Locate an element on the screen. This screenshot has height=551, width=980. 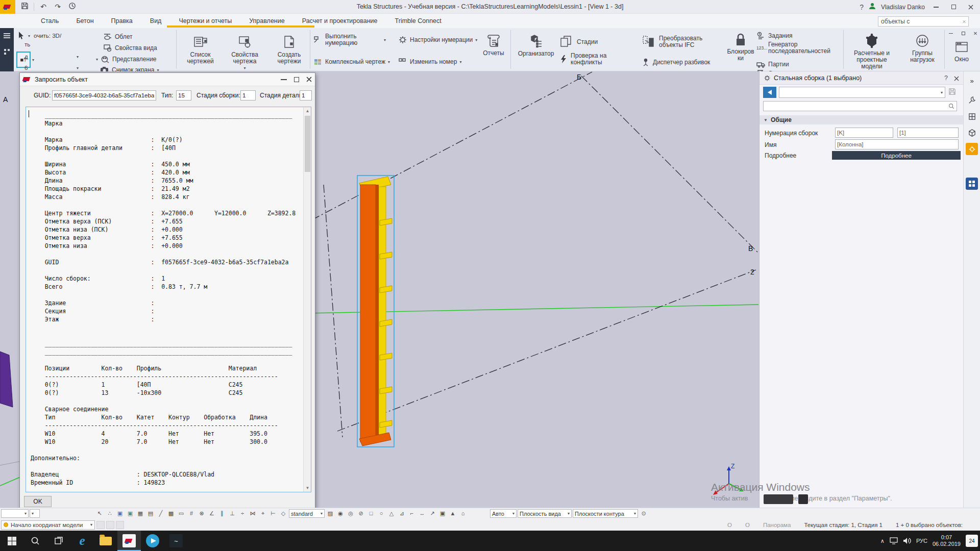
redo-icon: ↷ is located at coordinates (58, 7).